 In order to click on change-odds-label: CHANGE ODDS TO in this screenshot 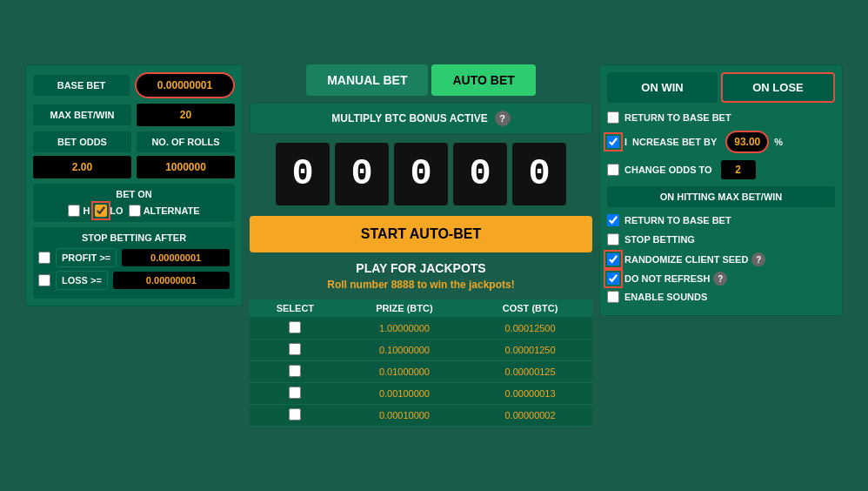, I will do `click(668, 170)`.